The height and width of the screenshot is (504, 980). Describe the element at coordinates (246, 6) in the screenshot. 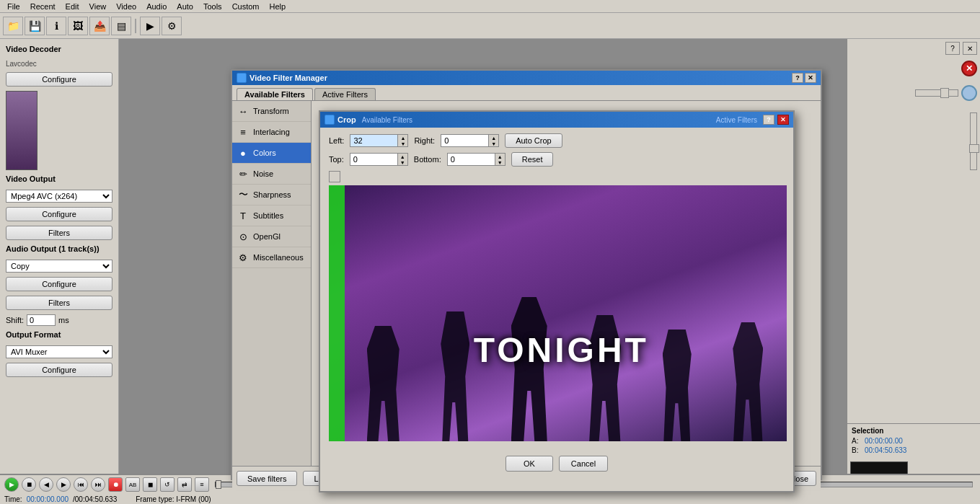

I see `menu-custom: Custom` at that location.